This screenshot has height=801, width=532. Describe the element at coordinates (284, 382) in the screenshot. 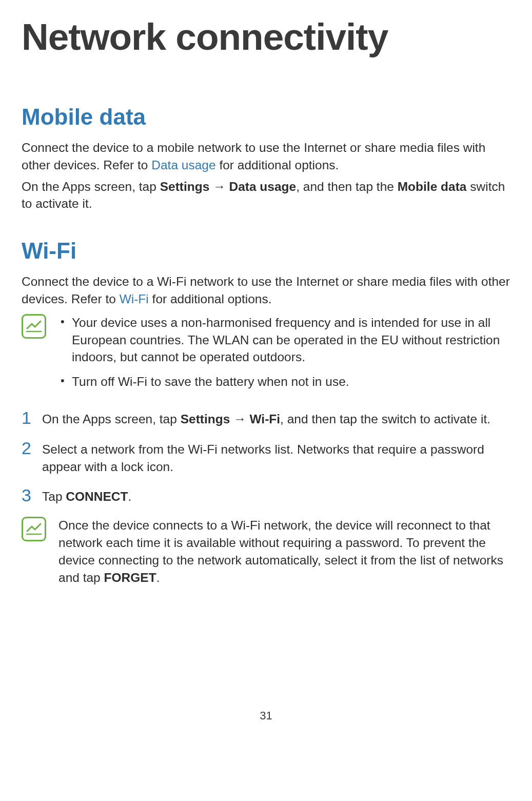

I see `note-bullet-battery: Turn off Wi-Fi to save the battery when …` at that location.